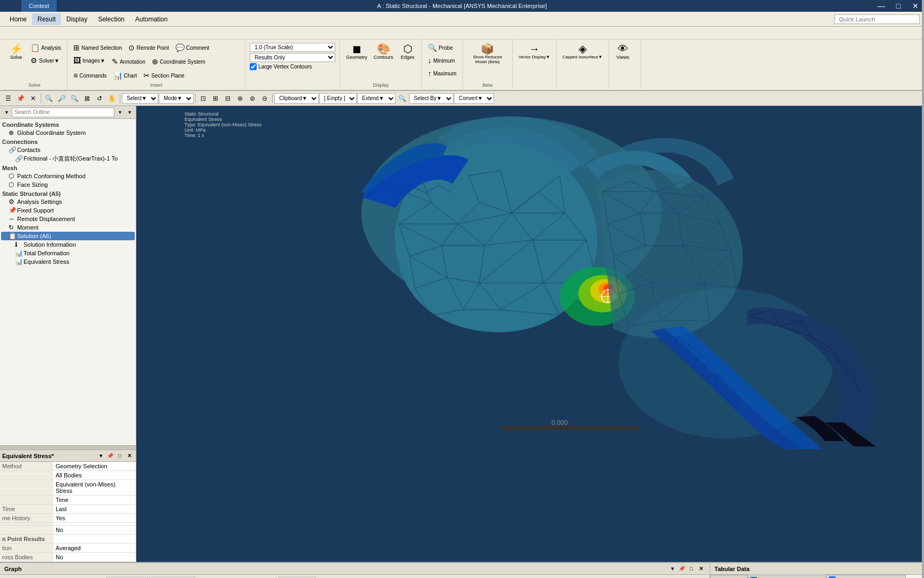  Describe the element at coordinates (817, 576) in the screenshot. I see `tabular-scroll: Time [s] Minimum [MPa] Maximum [MPa] 1` at that location.